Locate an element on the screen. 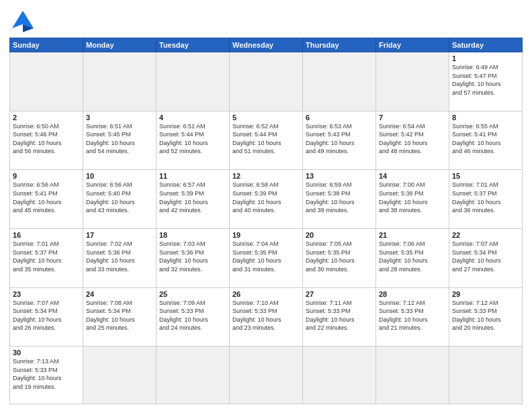  weekday-header-monday: Monday is located at coordinates (120, 46).